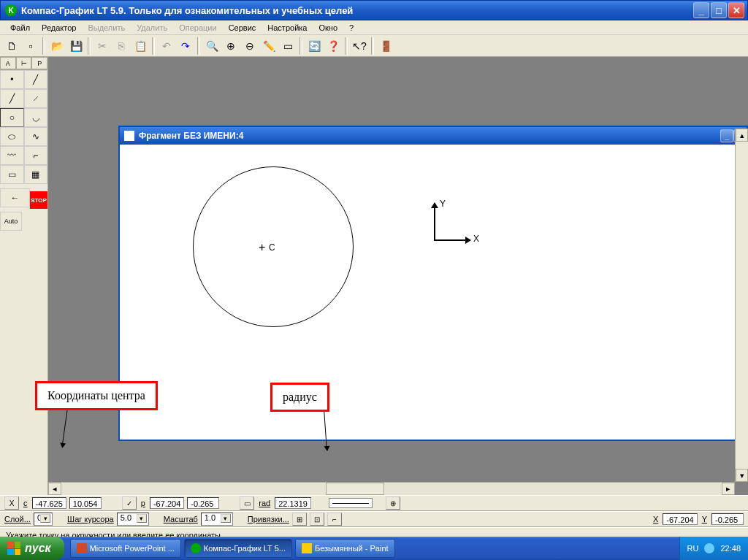 Image resolution: width=748 pixels, height=560 pixels. I want to click on paste-button: 📋, so click(140, 46).